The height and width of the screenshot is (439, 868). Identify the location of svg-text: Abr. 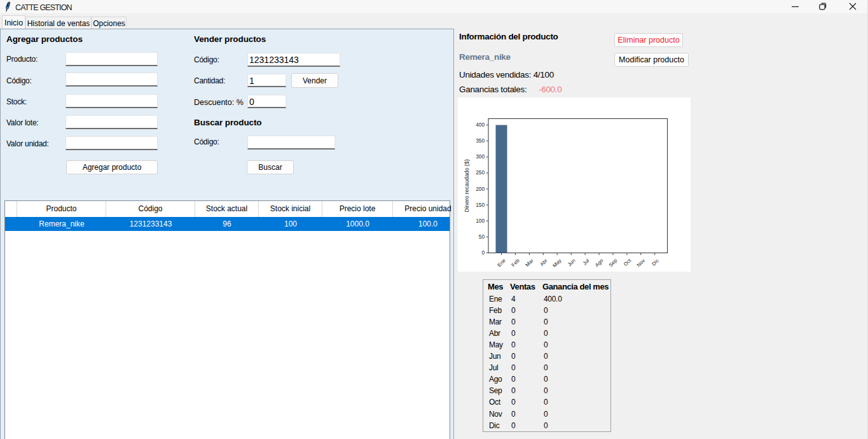
(543, 262).